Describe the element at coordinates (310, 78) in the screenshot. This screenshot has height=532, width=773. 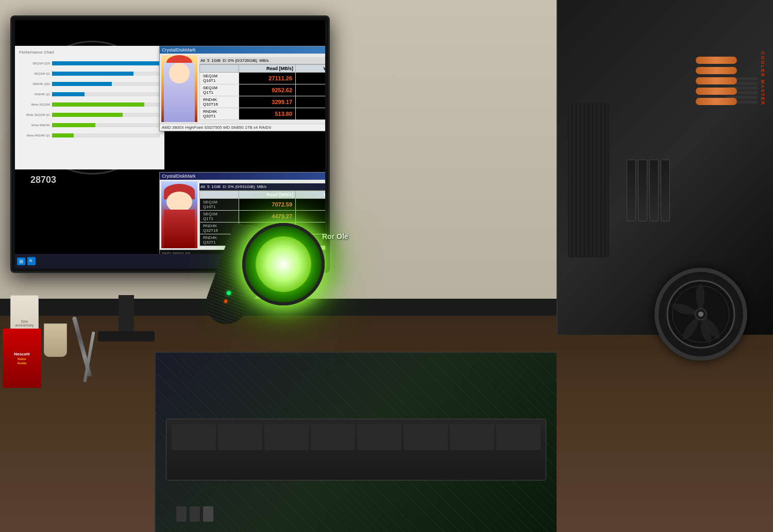
I see `bench-write-1: 18706.72` at that location.